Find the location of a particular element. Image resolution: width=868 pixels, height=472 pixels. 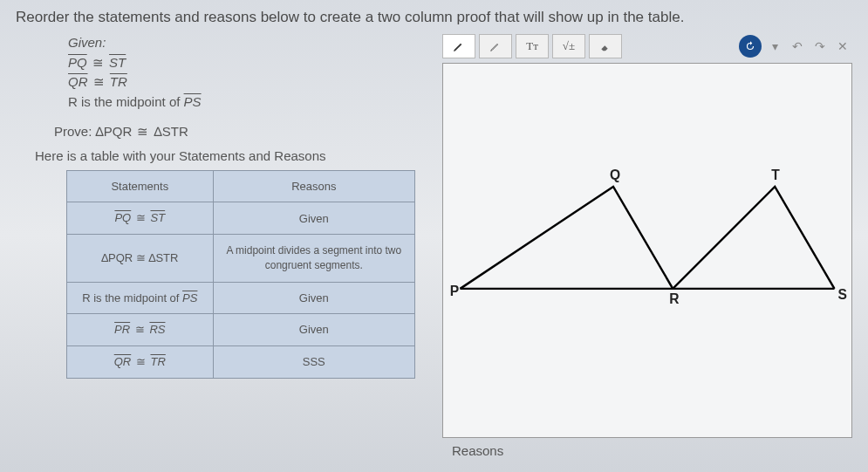

given-block: Given: PQ ≅ ST QR ≅ TR R is the midpoint… is located at coordinates (249, 72).